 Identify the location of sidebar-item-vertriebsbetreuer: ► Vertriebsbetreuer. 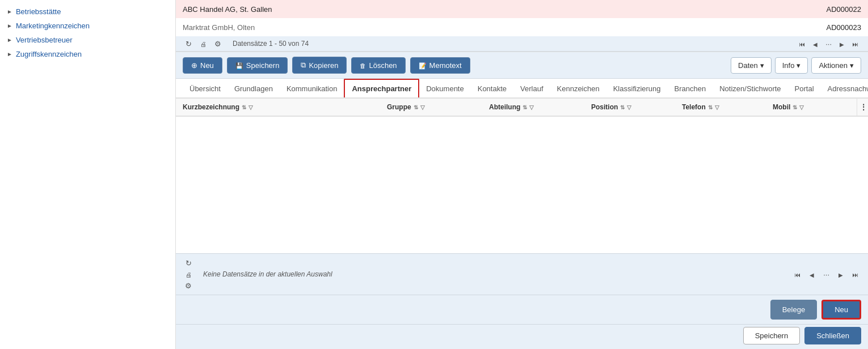
(87, 40).